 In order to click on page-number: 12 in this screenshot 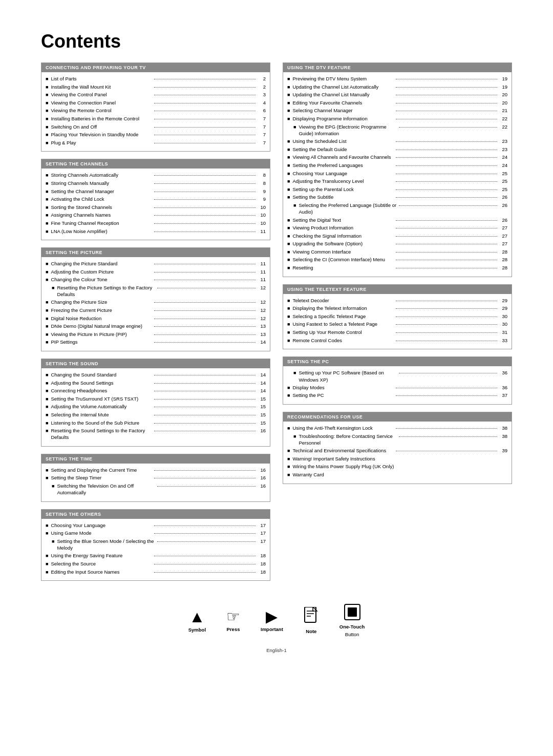, I will do `click(262, 319)`.